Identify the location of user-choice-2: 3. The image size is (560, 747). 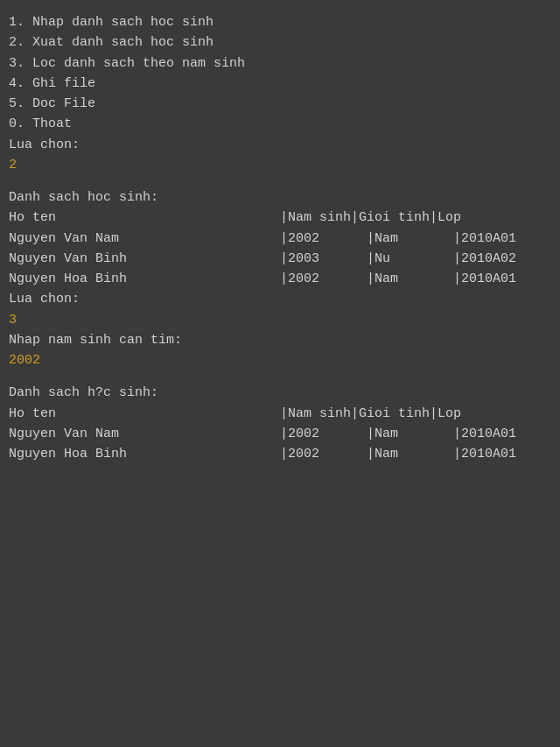
(280, 321).